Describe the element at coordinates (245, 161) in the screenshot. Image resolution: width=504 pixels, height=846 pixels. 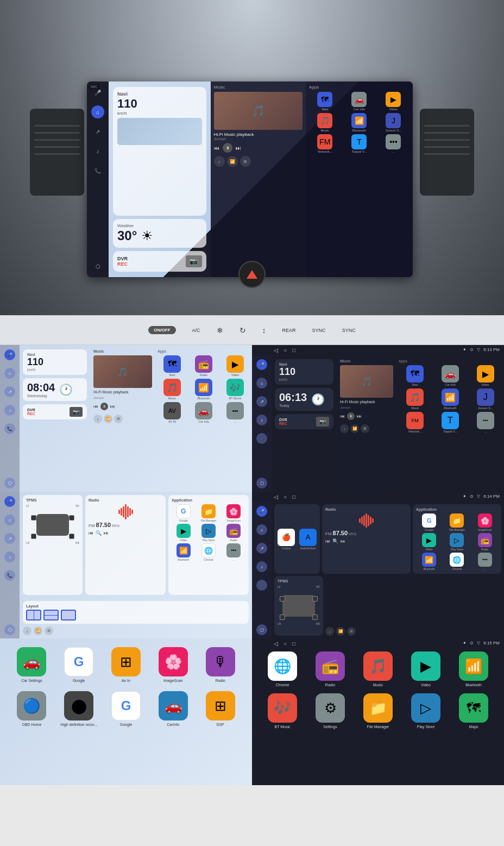
I see `hu-grid-icon-btn: ⊞` at that location.